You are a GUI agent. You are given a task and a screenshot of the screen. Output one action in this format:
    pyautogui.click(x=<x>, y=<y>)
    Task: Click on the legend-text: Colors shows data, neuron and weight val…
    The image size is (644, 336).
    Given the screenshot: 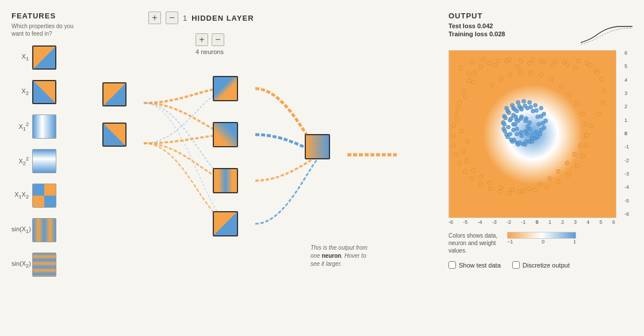 What is the action you would take?
    pyautogui.click(x=474, y=243)
    